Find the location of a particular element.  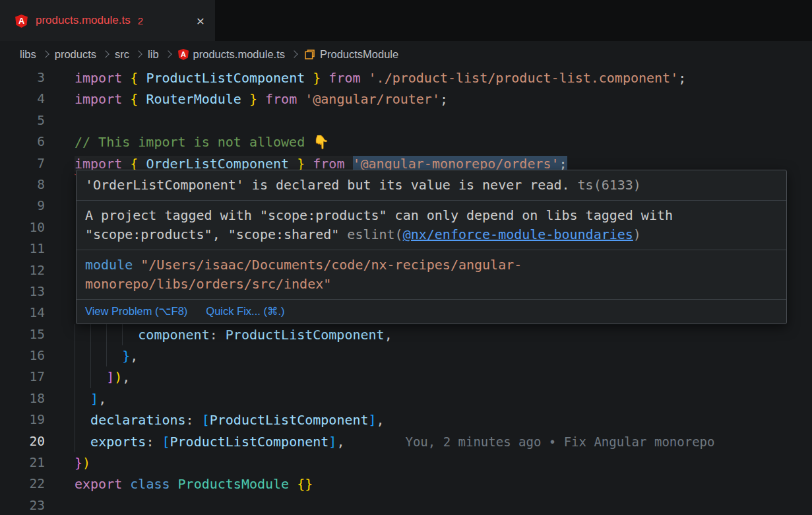

quick-fix-action: Quick Fix... (⌘.) is located at coordinates (245, 312).